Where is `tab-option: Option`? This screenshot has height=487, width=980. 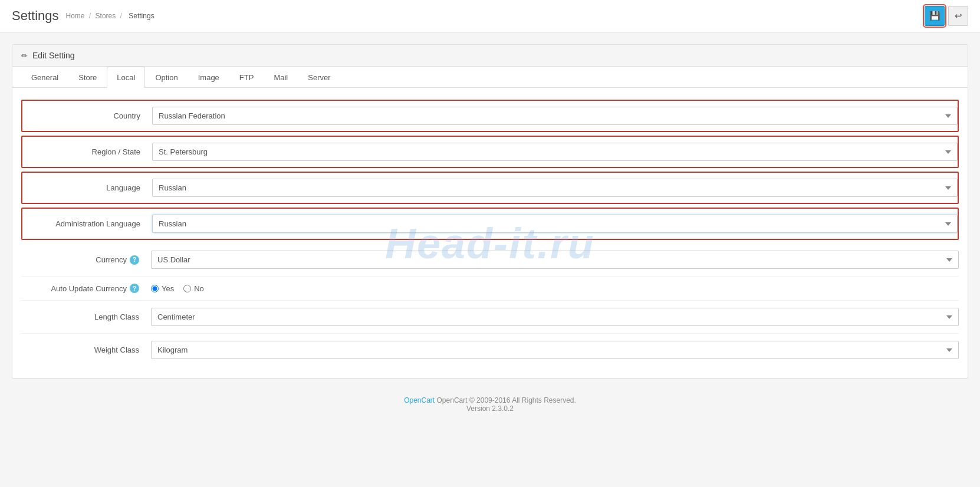 tab-option: Option is located at coordinates (166, 77).